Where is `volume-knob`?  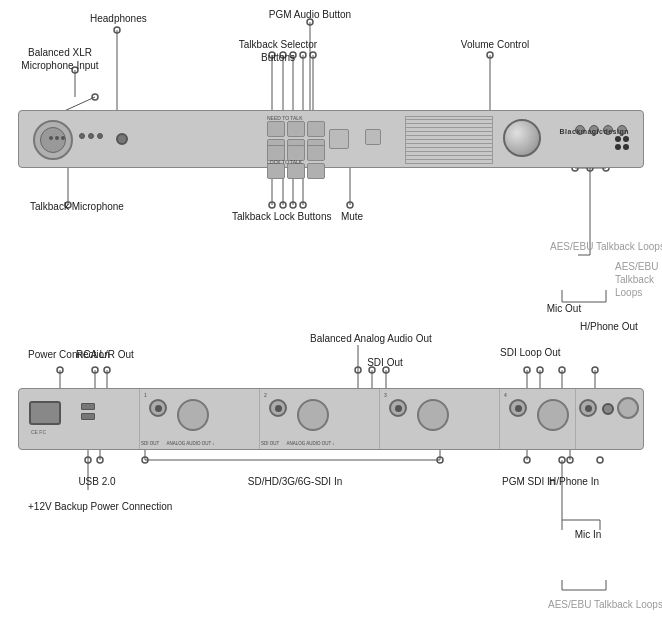
volume-knob is located at coordinates (522, 138).